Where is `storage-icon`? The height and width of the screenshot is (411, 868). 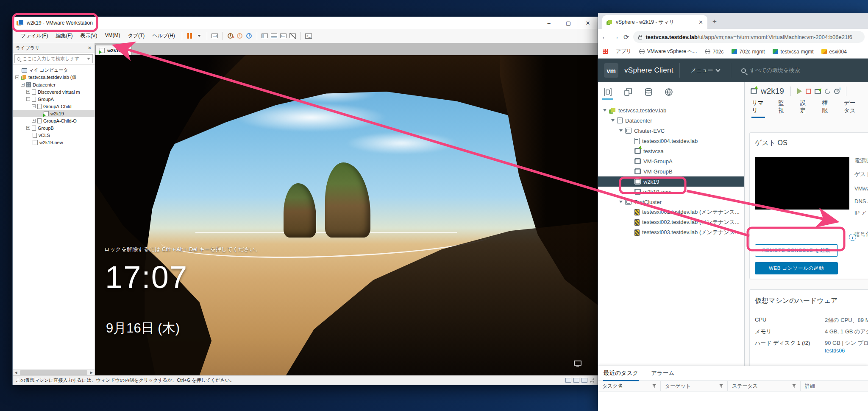
storage-icon is located at coordinates (648, 92).